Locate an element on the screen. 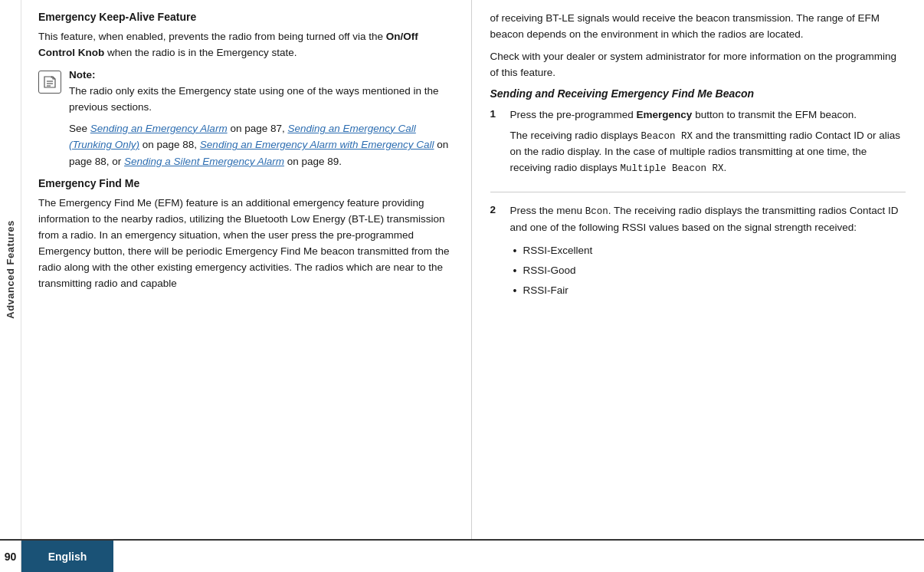 Image resolution: width=924 pixels, height=572 pixels. section3-title: Sending and Receiving Emergency Find Me … is located at coordinates (699, 94).